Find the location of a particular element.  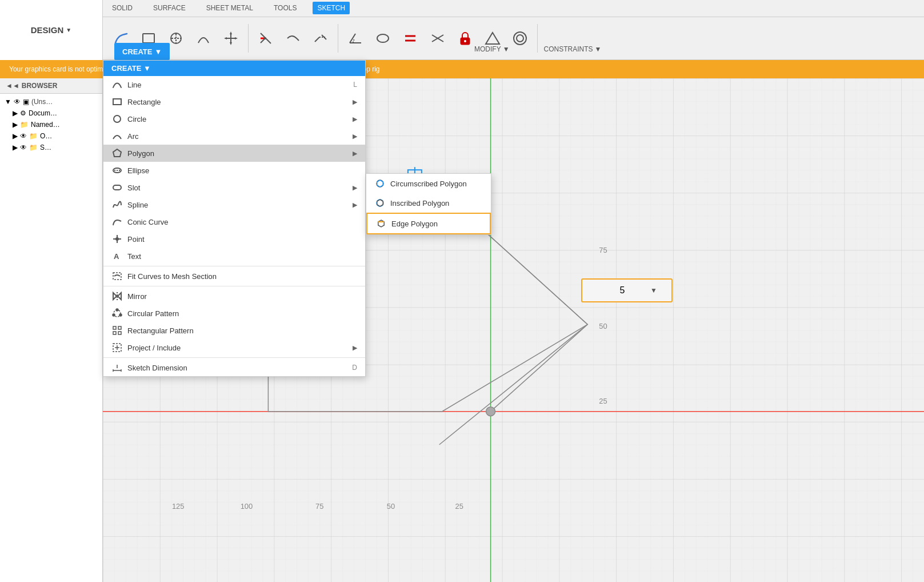

mirror-icon is located at coordinates (117, 296).